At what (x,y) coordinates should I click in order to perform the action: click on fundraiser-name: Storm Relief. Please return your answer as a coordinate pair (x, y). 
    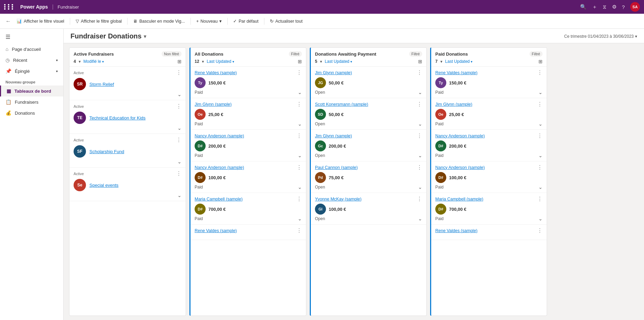
    Looking at the image, I should click on (102, 84).